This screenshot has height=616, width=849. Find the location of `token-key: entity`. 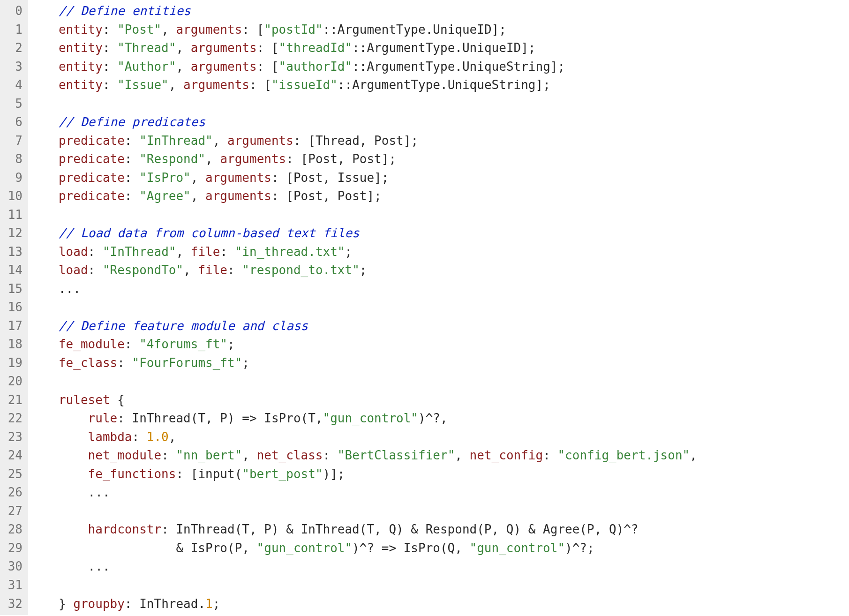

token-key: entity is located at coordinates (81, 48).